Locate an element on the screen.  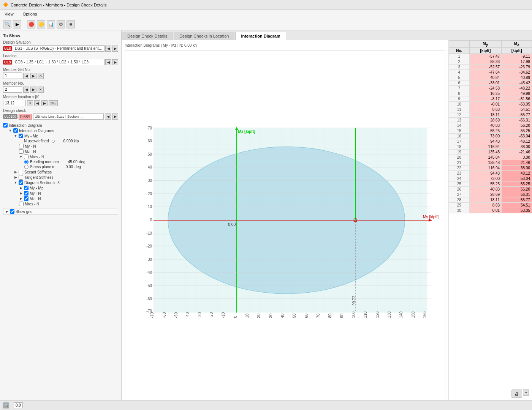
mres-n2-checkbox is located at coordinates (21, 204).